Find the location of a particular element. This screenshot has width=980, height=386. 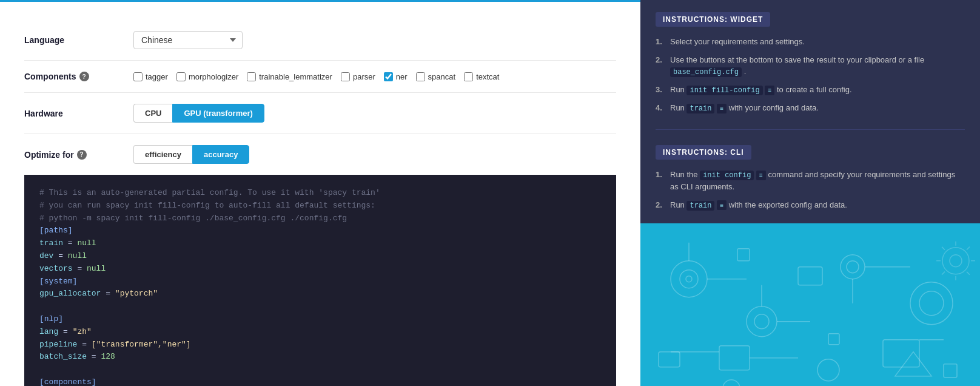

spancat-checkbox is located at coordinates (421, 76).